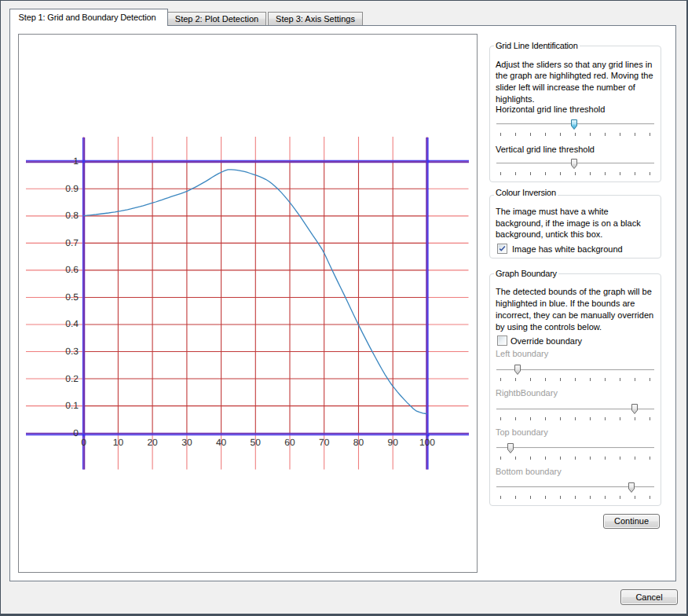 The width and height of the screenshot is (688, 616). What do you see at coordinates (221, 442) in the screenshot?
I see `svg-text: 40` at bounding box center [221, 442].